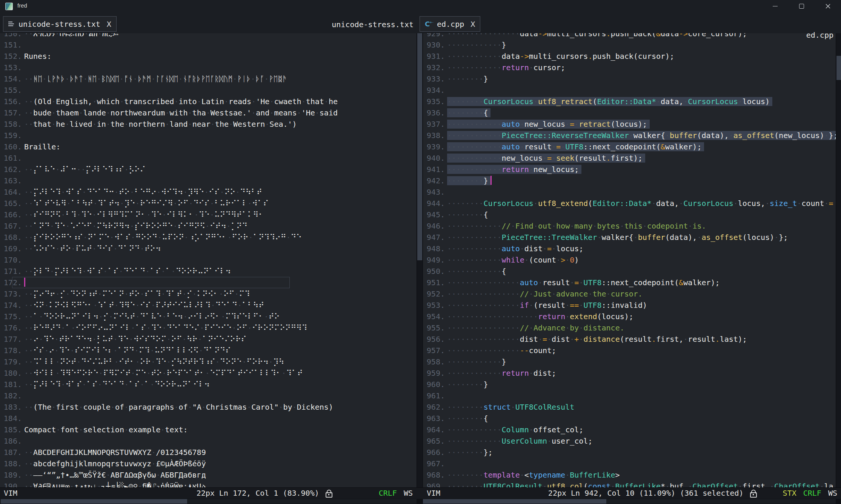  I want to click on editor-line: 175.··⠁·⠙⠕⠕⠗⠤⠝⠁⠊⠇⠲·⡊·⠍⠊⠣⠞·⠙⠁⠧⠑·⠃⠑⠲·⠔⠊⠇⠔⠫…, so click(208, 317).